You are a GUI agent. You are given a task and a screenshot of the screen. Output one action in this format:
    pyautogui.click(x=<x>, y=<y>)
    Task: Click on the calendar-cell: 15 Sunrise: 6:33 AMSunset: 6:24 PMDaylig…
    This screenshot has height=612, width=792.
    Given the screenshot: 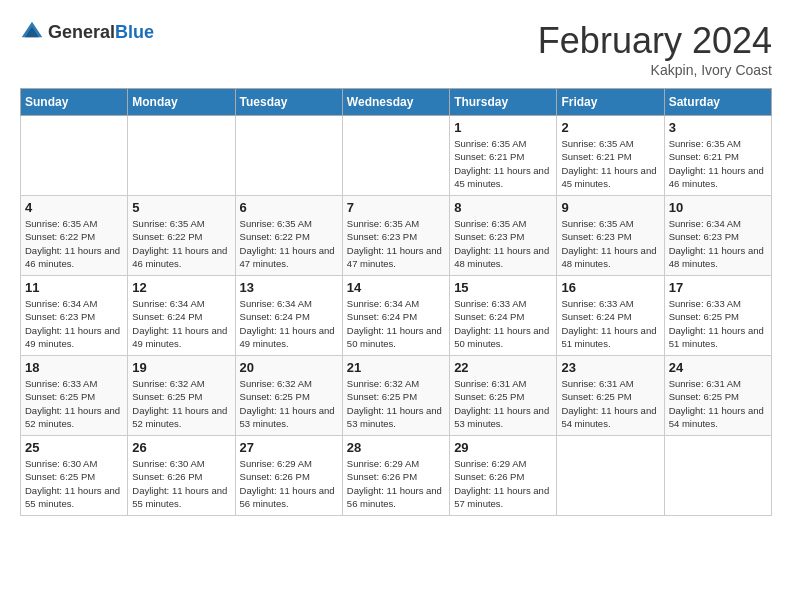 What is the action you would take?
    pyautogui.click(x=504, y=316)
    